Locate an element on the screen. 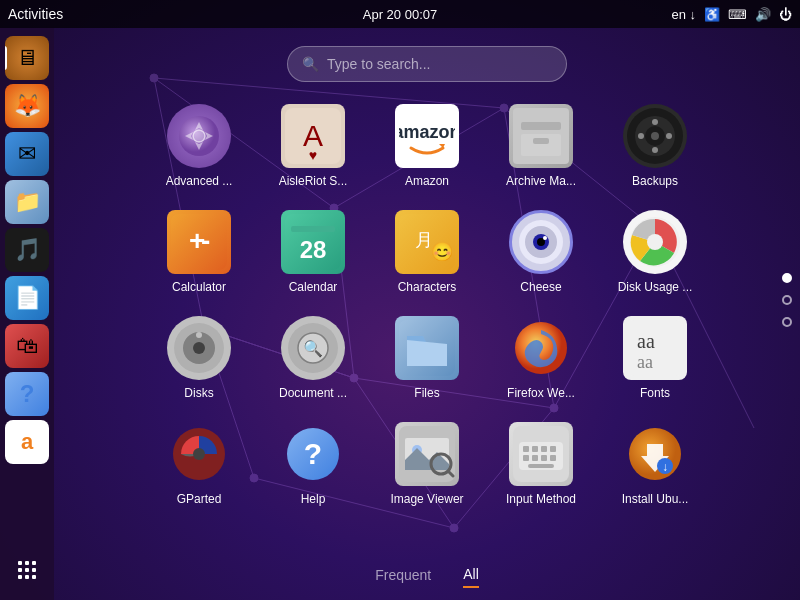 The height and width of the screenshot is (600, 800). calculator-icon: + - is located at coordinates (199, 242).